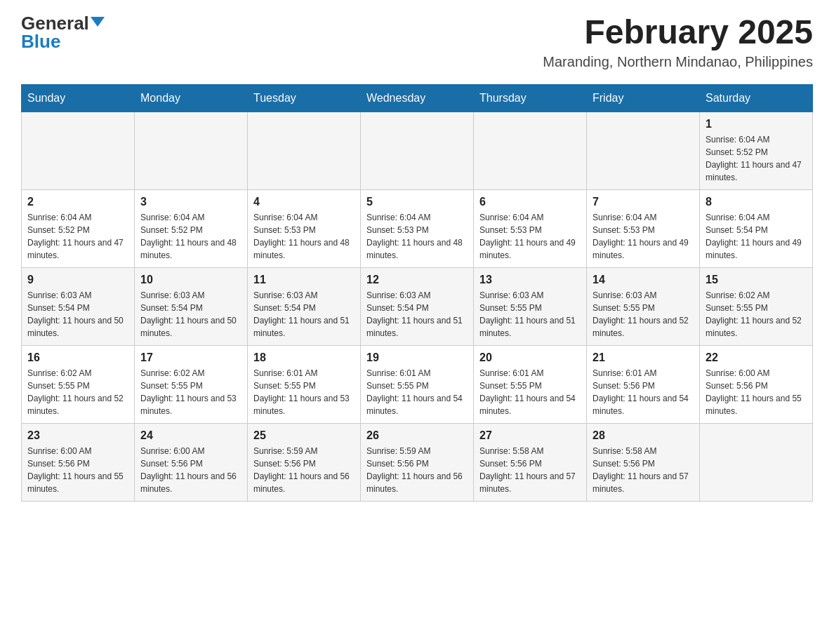 The image size is (834, 644). I want to click on calendar-cell: 28Sunrise: 5:58 AM Sunset: 5:56 PM Dayli…, so click(643, 462).